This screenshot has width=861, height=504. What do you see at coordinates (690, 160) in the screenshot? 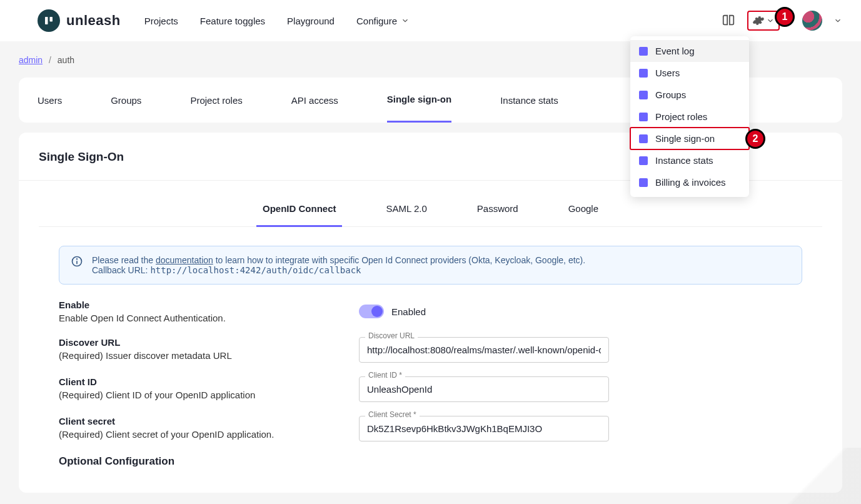
I see `menu-instance-stats: Instance stats` at bounding box center [690, 160].